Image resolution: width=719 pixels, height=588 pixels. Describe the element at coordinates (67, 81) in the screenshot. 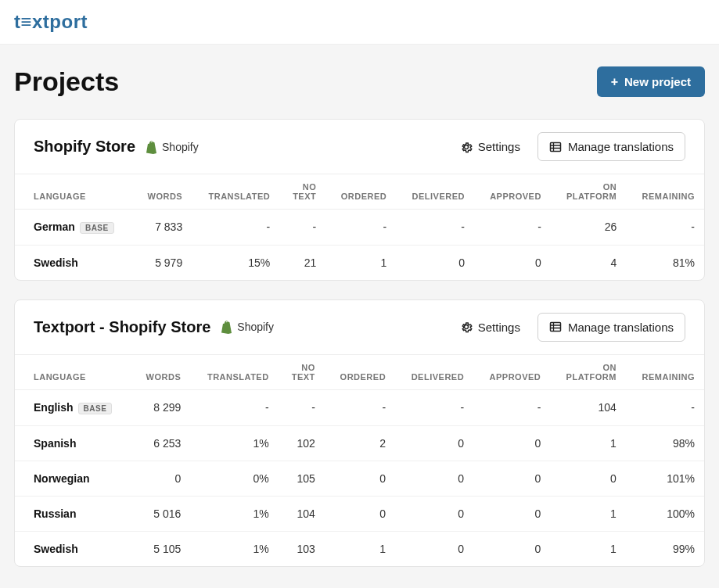

I see `page-title: Projects` at that location.